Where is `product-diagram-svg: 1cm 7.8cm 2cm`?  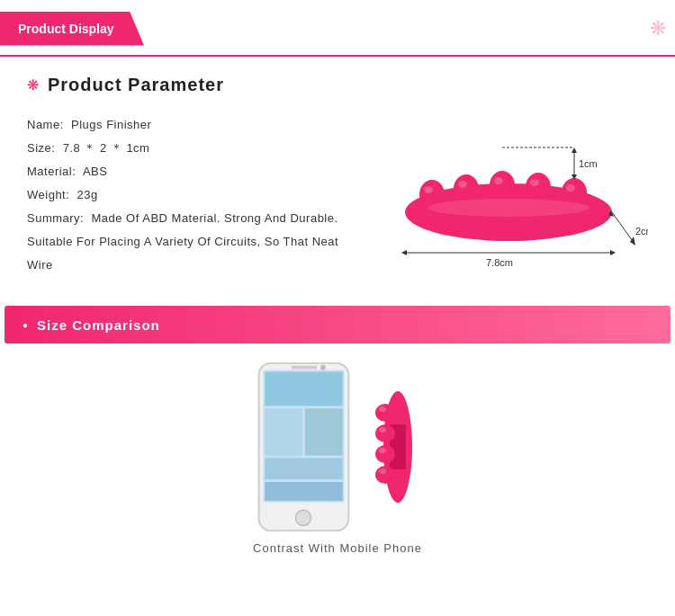 product-diagram-svg: 1cm 7.8cm 2cm is located at coordinates (508, 194).